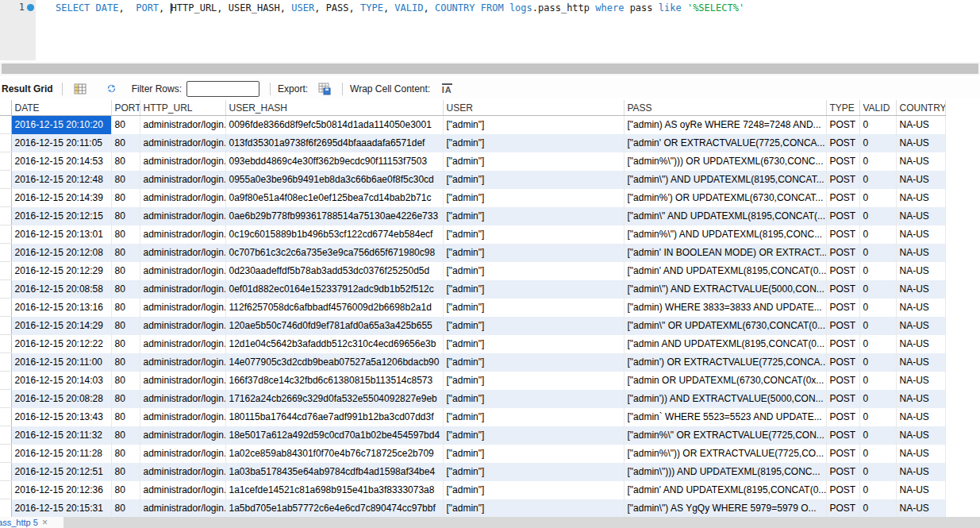 This screenshot has width=980, height=528. Describe the element at coordinates (61, 252) in the screenshot. I see `cell-date: 2016-12-15 20:12:08` at that location.